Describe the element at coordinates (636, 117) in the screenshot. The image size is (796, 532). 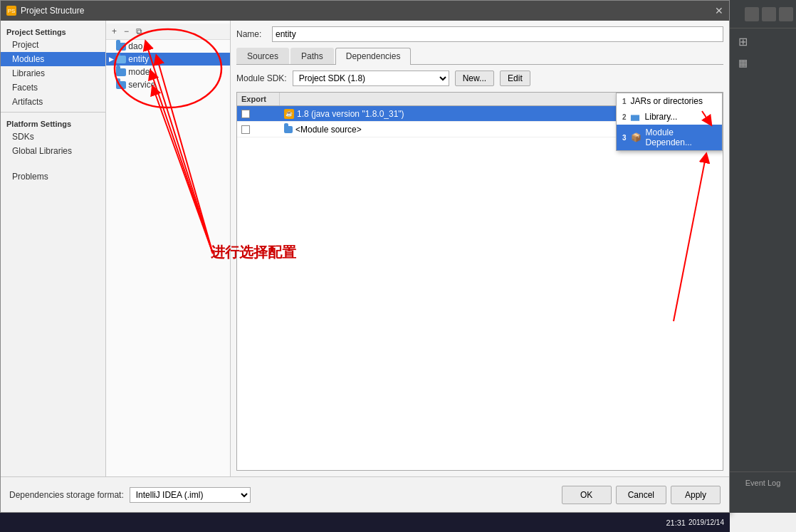
I see `library-icon` at that location.